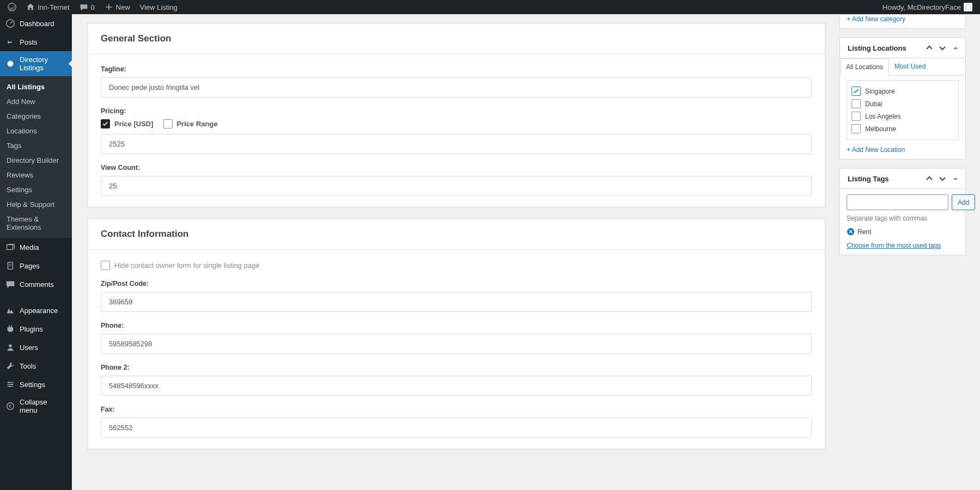  What do you see at coordinates (36, 157) in the screenshot?
I see `directory-submenu: All Listings Add New Categories Location…` at bounding box center [36, 157].